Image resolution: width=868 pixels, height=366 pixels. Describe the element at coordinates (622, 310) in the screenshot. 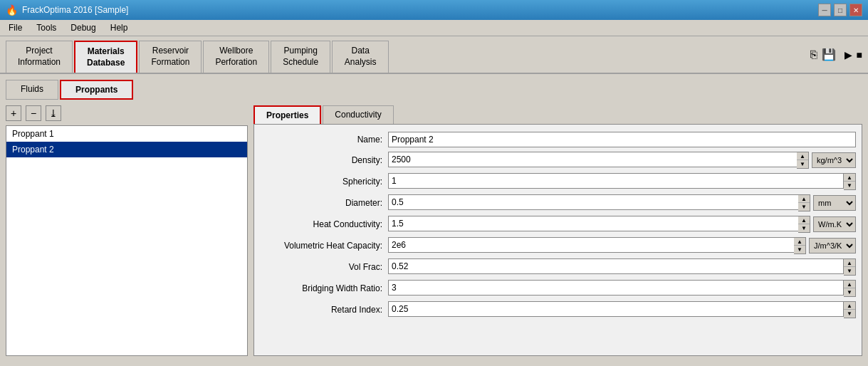

I see `retard-index-spinner-group: ▲ ▼` at that location.